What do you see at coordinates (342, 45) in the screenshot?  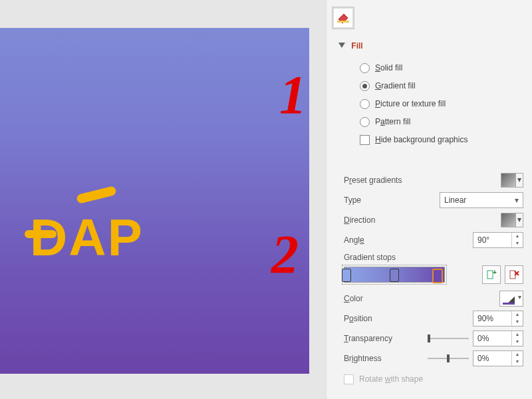 I see `collapse-triangle-icon` at bounding box center [342, 45].